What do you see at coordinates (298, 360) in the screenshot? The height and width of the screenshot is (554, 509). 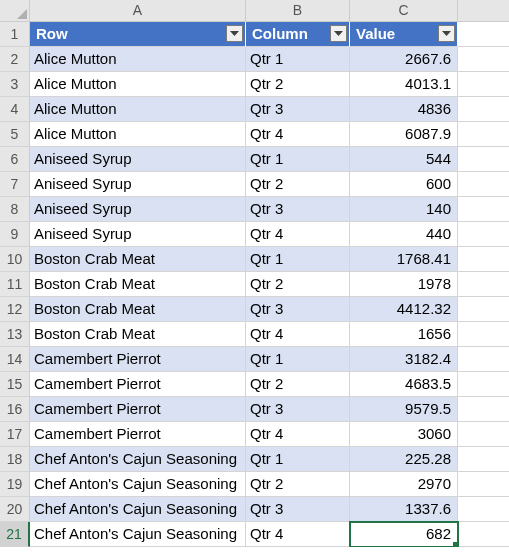 I see `cell-B14: Qtr 1` at bounding box center [298, 360].